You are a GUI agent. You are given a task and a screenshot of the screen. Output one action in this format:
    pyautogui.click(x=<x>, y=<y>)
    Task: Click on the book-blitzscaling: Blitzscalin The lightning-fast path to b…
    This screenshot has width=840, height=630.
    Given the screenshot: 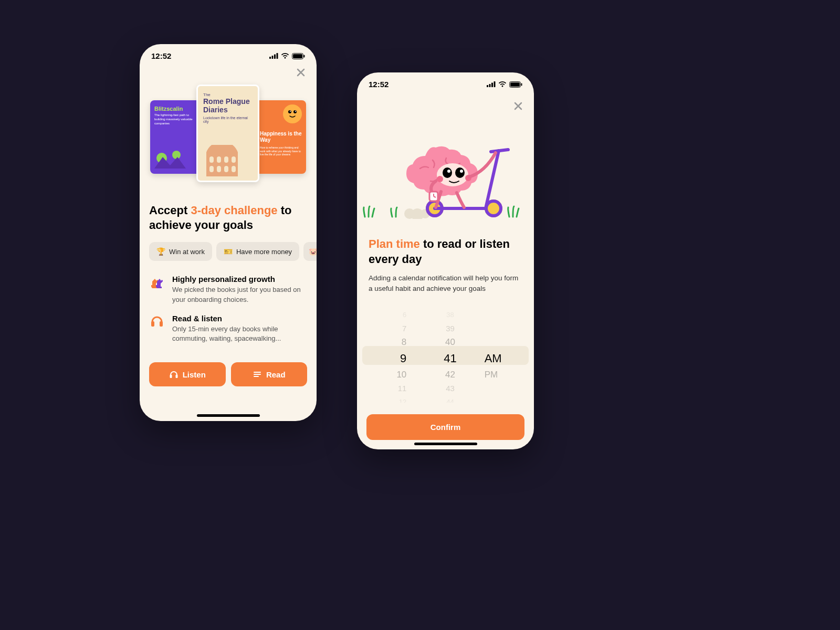 What is the action you would take?
    pyautogui.click(x=175, y=137)
    